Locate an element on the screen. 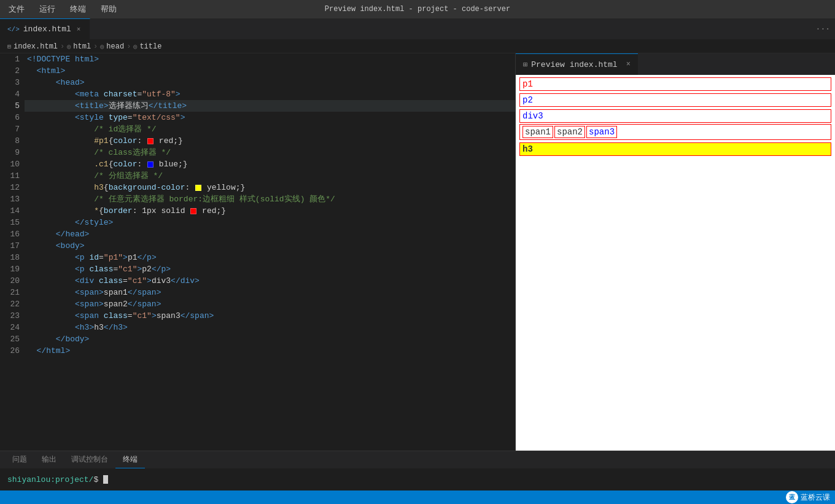 Image resolution: width=835 pixels, height=504 pixels. line-code-3: <head> is located at coordinates (270, 82).